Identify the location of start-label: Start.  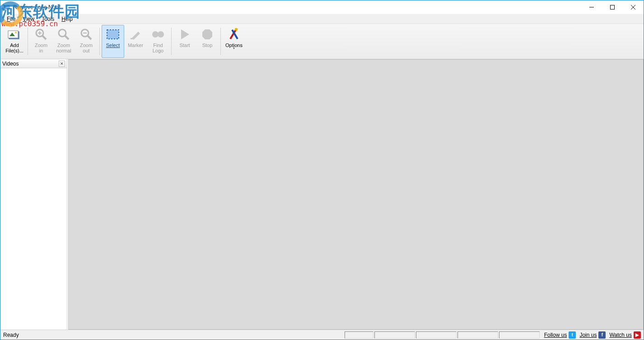
(184, 45).